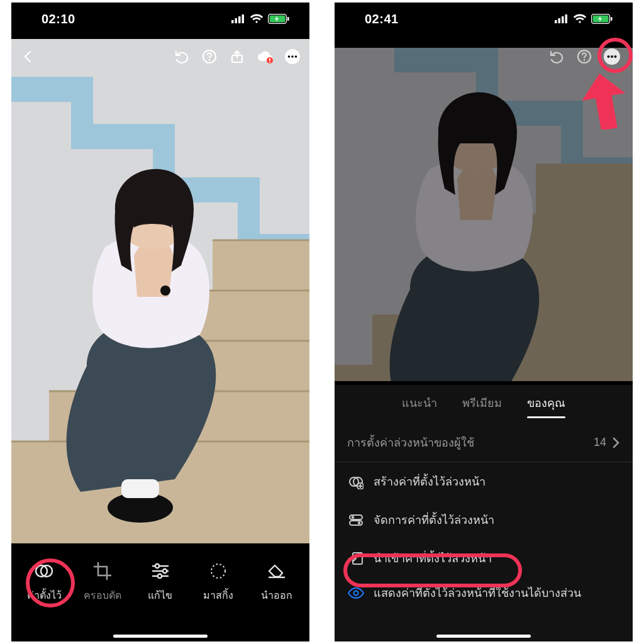  What do you see at coordinates (160, 19) in the screenshot?
I see `status-bar: 02:10` at bounding box center [160, 19].